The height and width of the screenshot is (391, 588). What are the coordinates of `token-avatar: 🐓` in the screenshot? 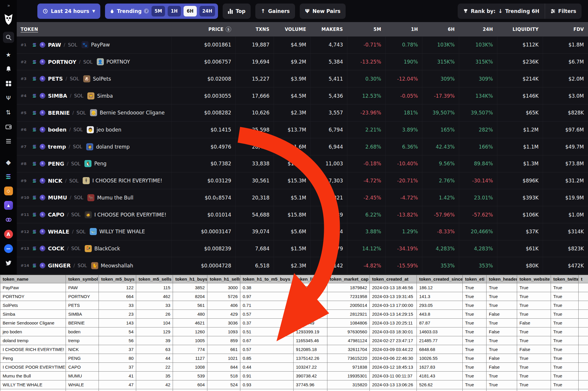 It's located at (88, 249).